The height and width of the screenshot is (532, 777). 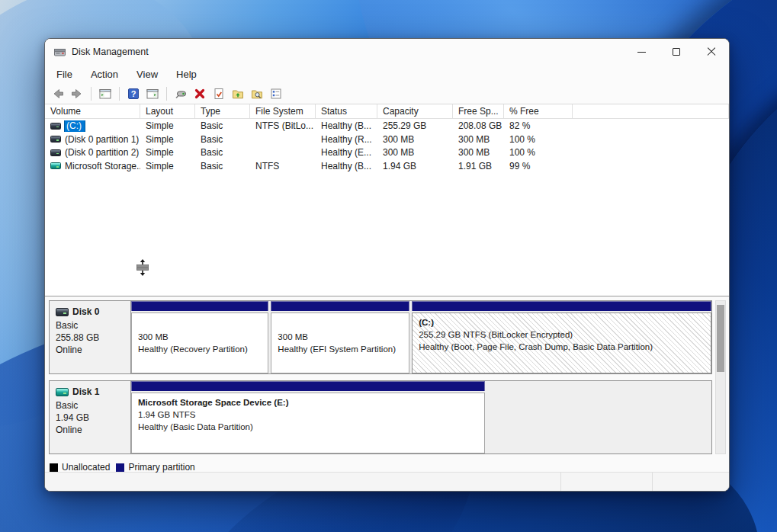 I want to click on partition-status: Healthy (Recovery Partition), so click(x=203, y=349).